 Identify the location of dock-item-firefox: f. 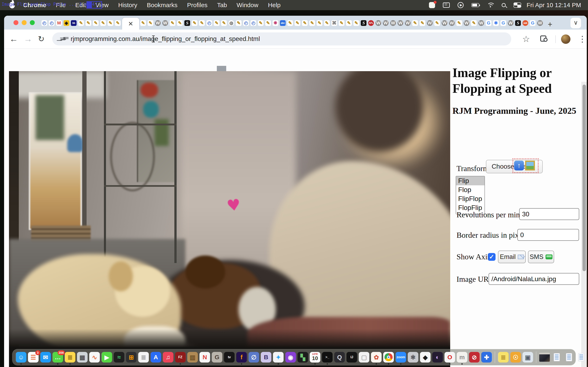
(242, 357).